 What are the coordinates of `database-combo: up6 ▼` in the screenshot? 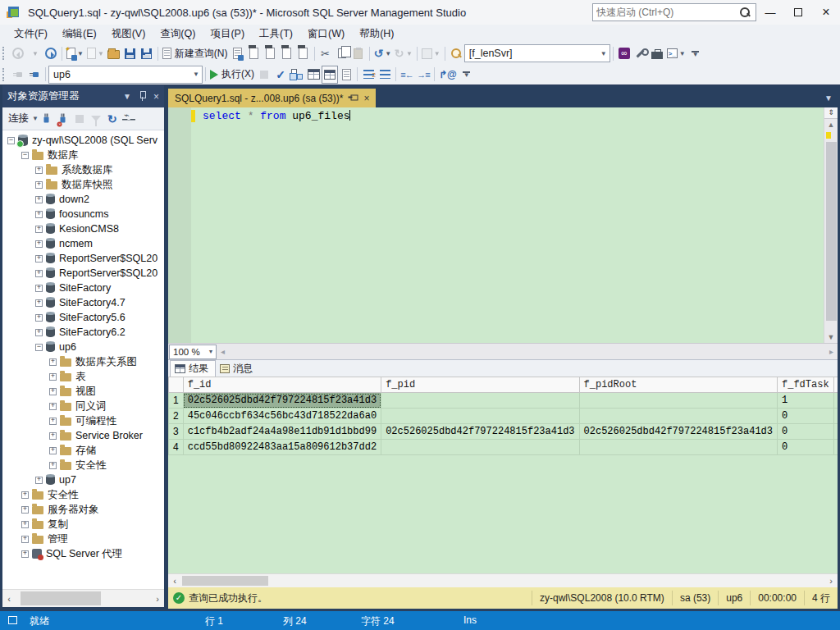 It's located at (126, 75).